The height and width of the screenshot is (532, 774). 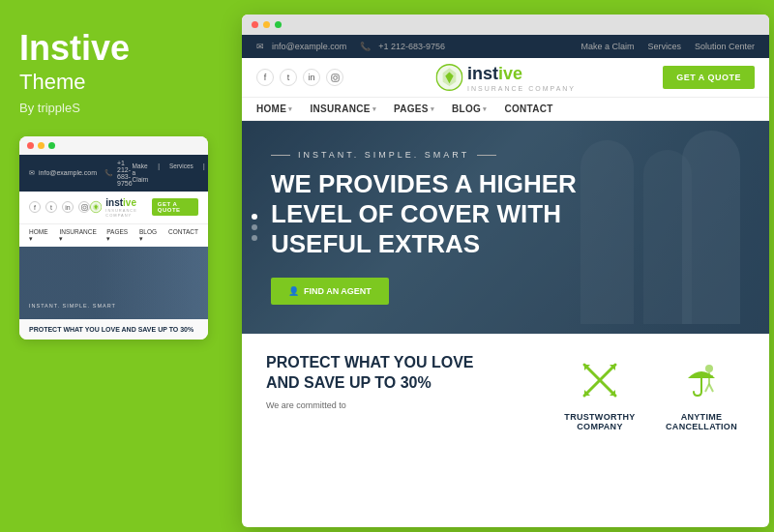 I want to click on nav-blog-label: BLOG, so click(x=466, y=108).